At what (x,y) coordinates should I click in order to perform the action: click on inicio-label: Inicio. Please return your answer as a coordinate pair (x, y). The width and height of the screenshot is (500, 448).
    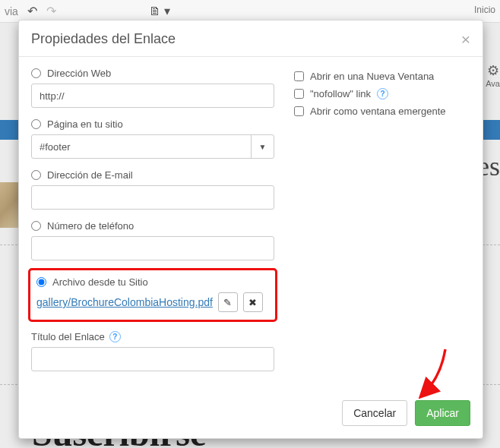
    Looking at the image, I should click on (485, 10).